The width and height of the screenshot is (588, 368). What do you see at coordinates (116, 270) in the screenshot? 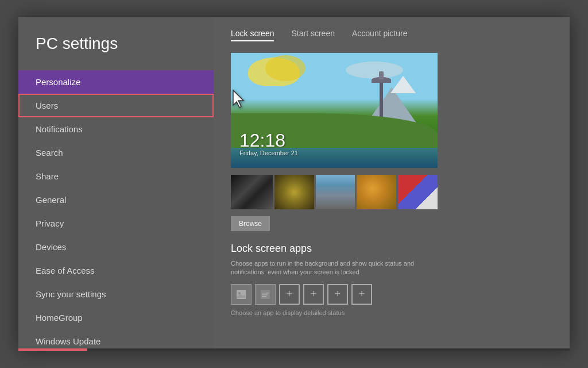
I see `sidebar-item-ease-of-access: Ease of Access` at bounding box center [116, 270].